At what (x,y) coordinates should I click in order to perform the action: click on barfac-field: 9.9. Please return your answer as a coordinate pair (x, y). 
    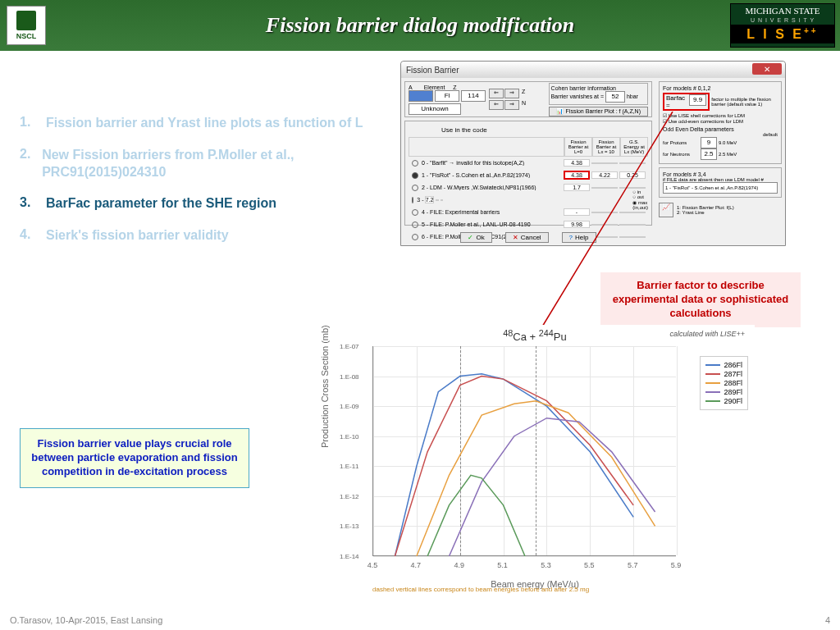
    Looking at the image, I should click on (697, 100).